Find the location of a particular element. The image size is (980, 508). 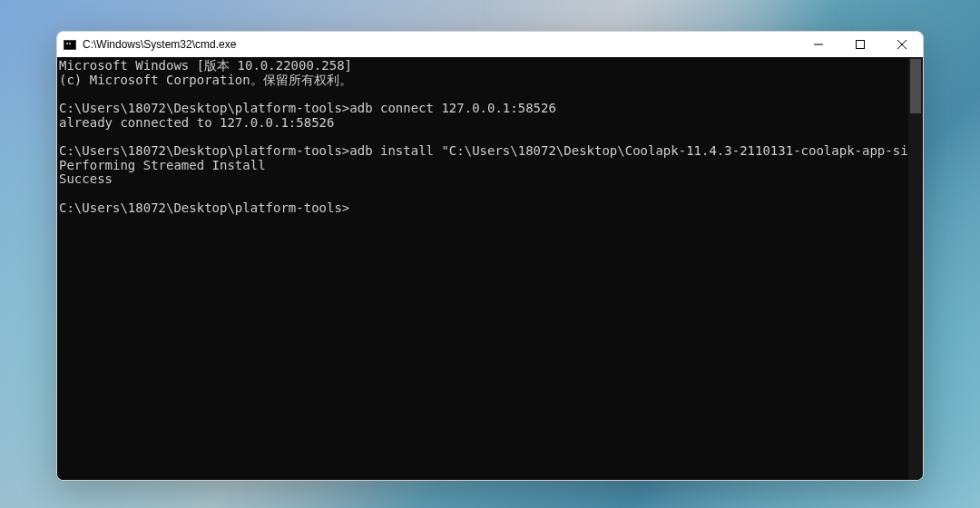

maximize-button is located at coordinates (860, 44).